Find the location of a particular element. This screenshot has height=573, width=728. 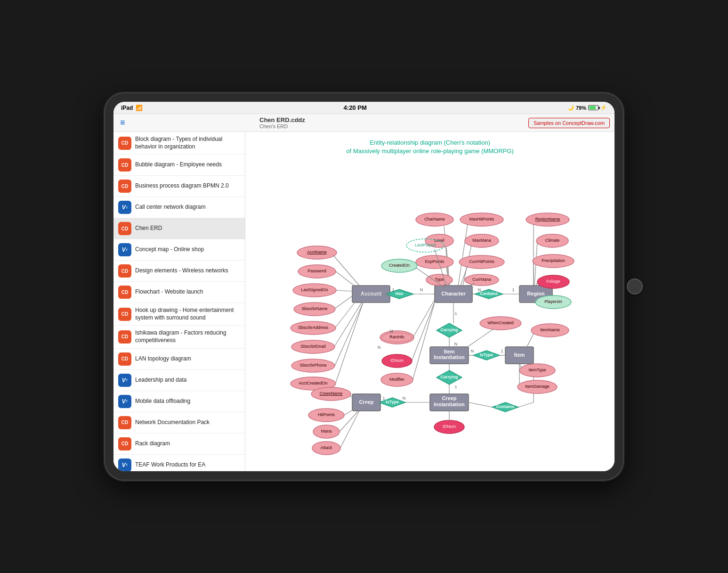

svg-text: Modifier is located at coordinates (397, 380).